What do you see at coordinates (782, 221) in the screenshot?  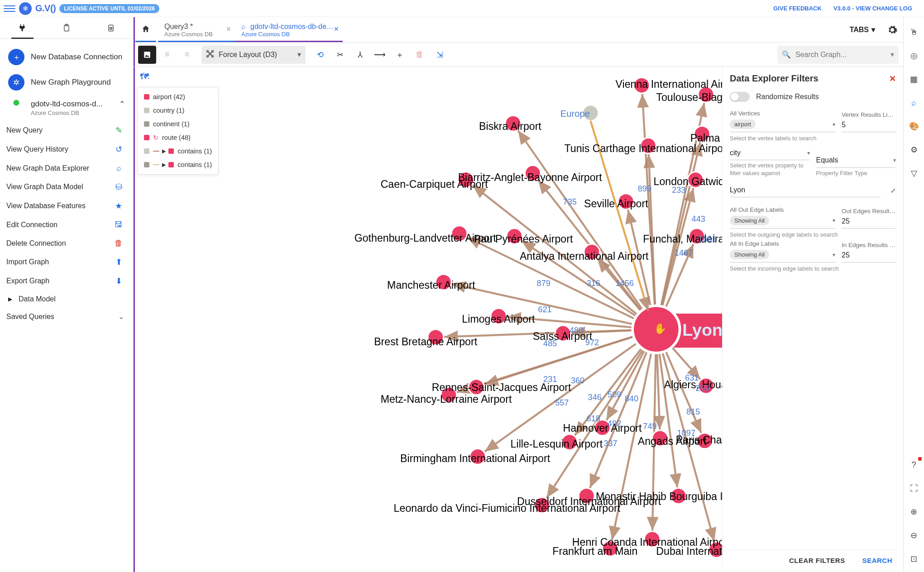 I see `out-edges-select: Showing All ▾` at bounding box center [782, 221].